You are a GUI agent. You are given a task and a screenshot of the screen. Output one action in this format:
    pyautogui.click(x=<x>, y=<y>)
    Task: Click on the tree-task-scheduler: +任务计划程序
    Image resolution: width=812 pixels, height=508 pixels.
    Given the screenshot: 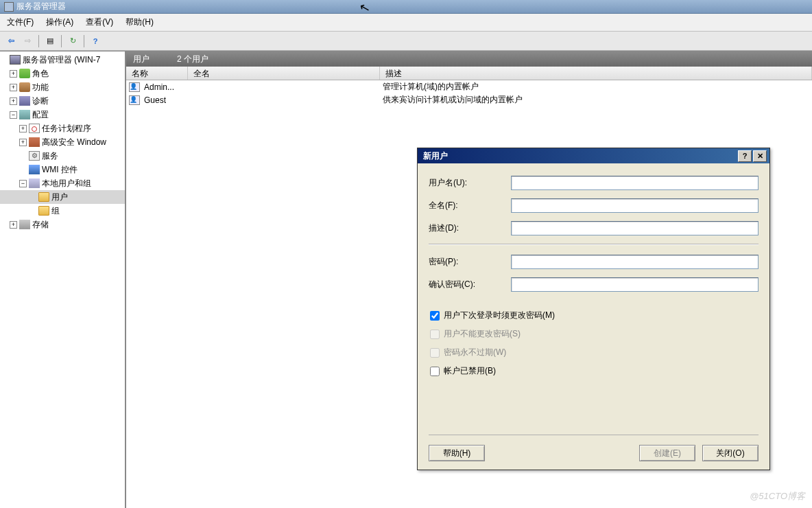 What is the action you would take?
    pyautogui.click(x=62, y=128)
    